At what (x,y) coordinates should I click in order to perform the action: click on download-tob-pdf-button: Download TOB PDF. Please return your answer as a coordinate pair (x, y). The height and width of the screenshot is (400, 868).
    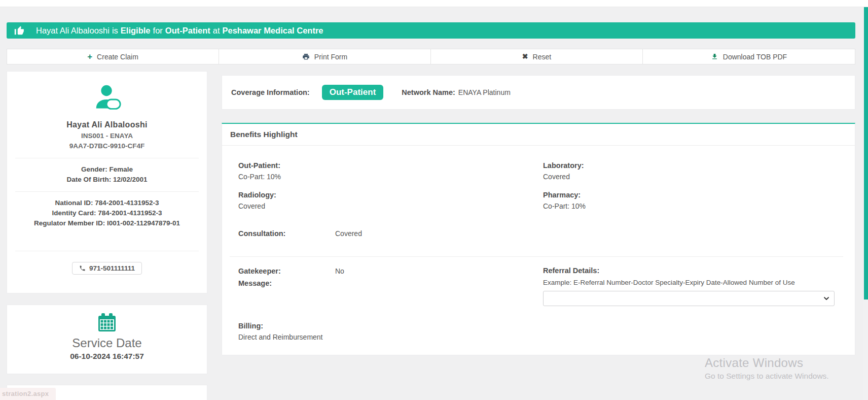
    Looking at the image, I should click on (749, 57).